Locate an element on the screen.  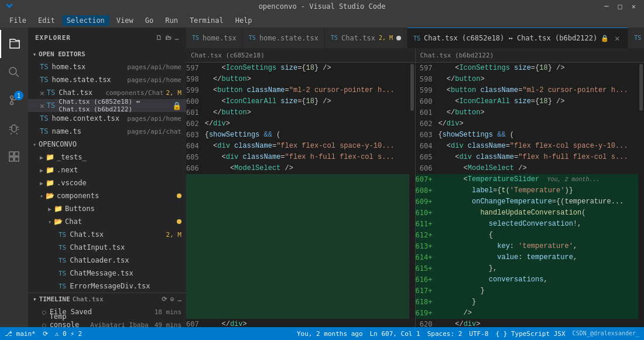
tab-home-tsx: TS home.tsx is located at coordinates (214, 38).